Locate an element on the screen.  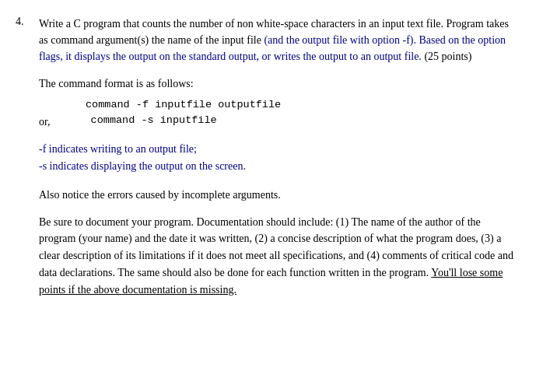
cmd2-flag: -s is located at coordinates (144, 120).